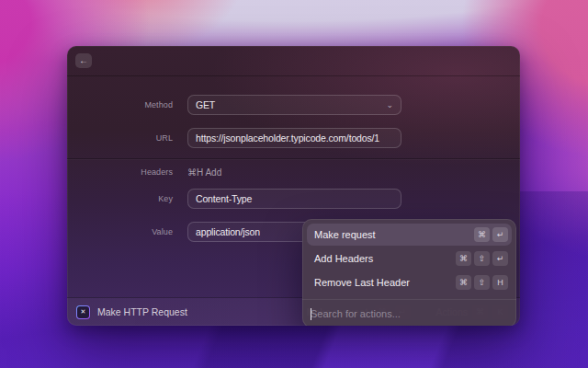  Describe the element at coordinates (481, 282) in the screenshot. I see `action-shortcut: ⌘ ⇧ H` at that location.